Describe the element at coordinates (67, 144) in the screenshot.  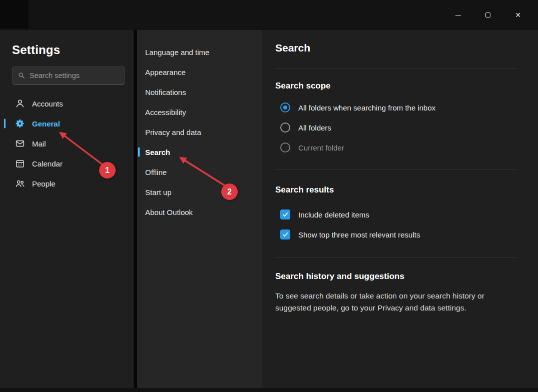
I see `sidebar-item-mail: Mail` at that location.